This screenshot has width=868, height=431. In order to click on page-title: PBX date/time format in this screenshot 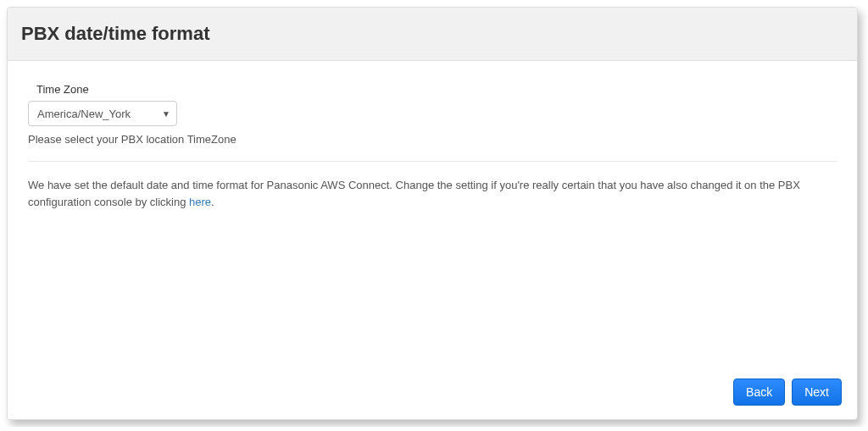, I will do `click(432, 34)`.